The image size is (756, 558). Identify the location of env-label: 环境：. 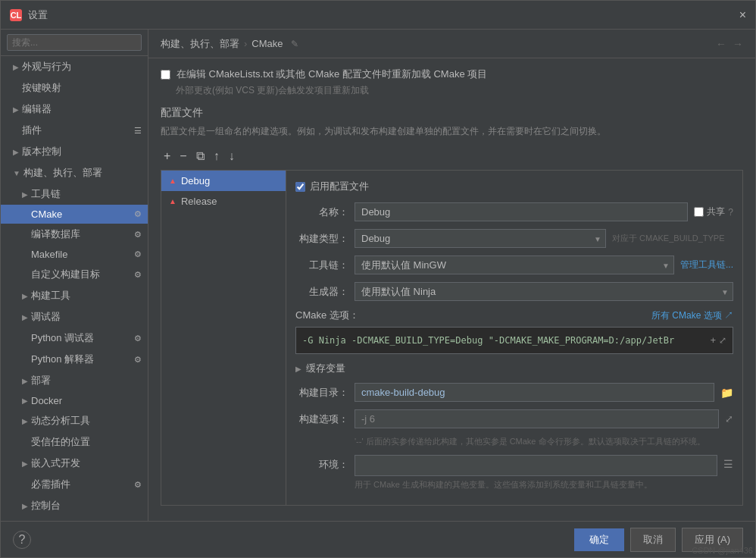
(322, 465).